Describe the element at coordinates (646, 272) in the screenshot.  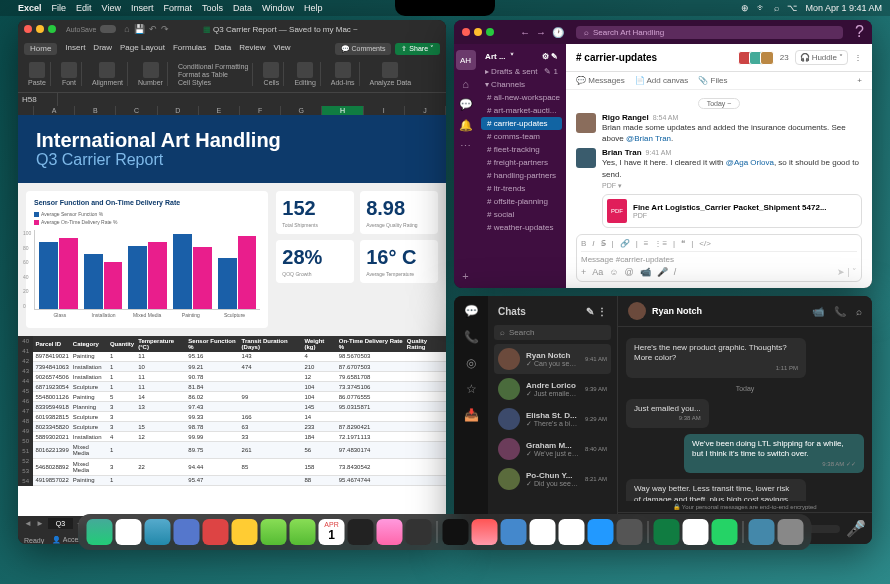
I see `video-icon: 📹` at that location.